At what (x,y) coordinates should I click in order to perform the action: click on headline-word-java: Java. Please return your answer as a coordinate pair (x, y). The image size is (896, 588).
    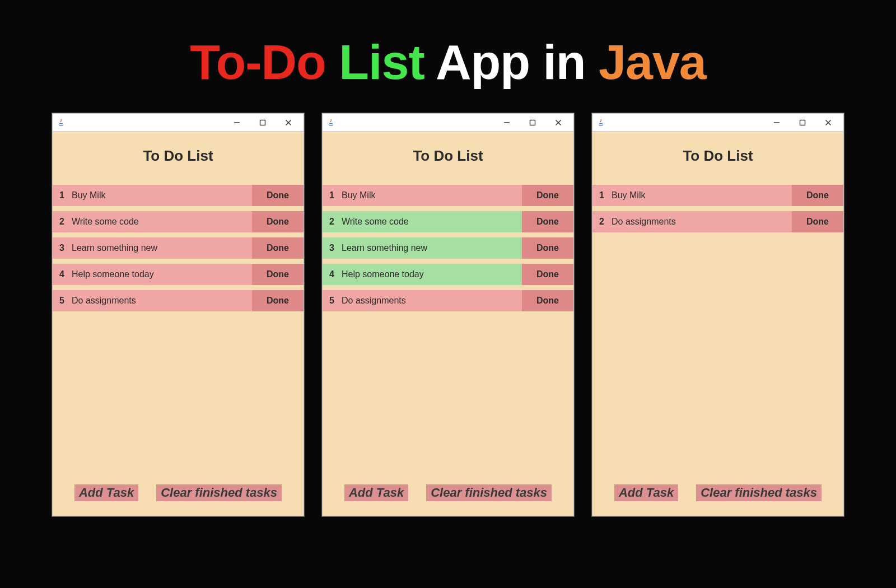
    Looking at the image, I should click on (652, 62).